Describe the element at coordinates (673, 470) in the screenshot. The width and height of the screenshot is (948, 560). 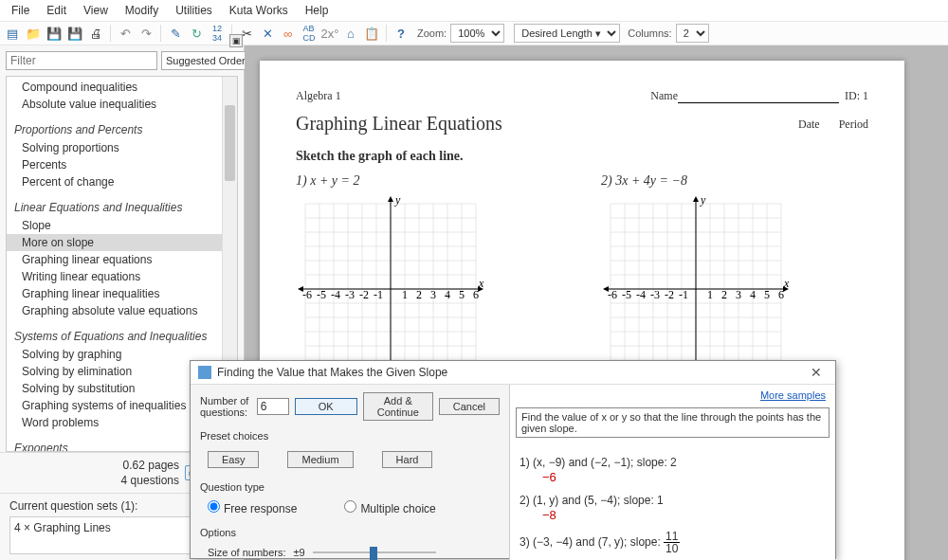
I see `sample-1: 1) (x, −9) and (−2, −1); slope: 2−6` at that location.